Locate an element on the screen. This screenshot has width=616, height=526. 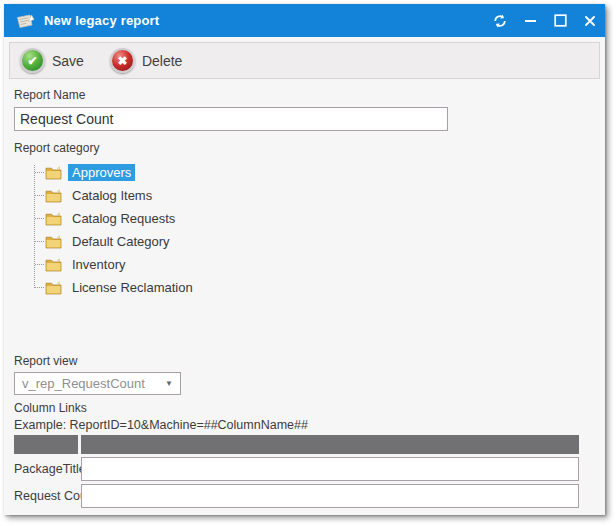
delete-button: ✖ Delete is located at coordinates (146, 60).